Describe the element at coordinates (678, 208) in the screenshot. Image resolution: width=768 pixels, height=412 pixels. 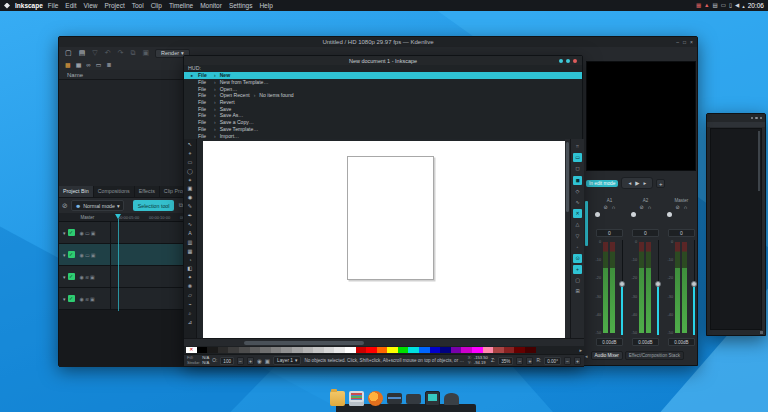
I see `mute-icon: ⊘` at that location.